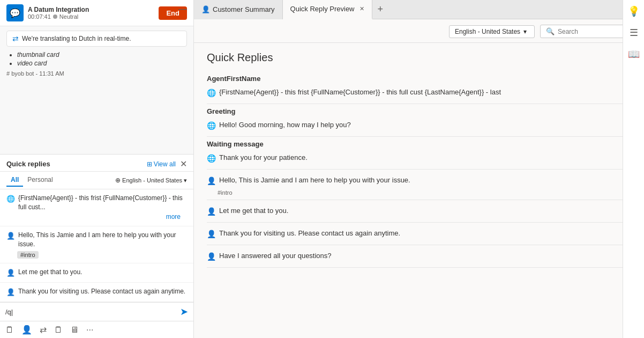 The image size is (644, 338). What do you see at coordinates (419, 92) in the screenshot?
I see `section-agentfirstname-item: 🌐 {FirstName{Agent}} - this frist {FullN…` at bounding box center [419, 92].